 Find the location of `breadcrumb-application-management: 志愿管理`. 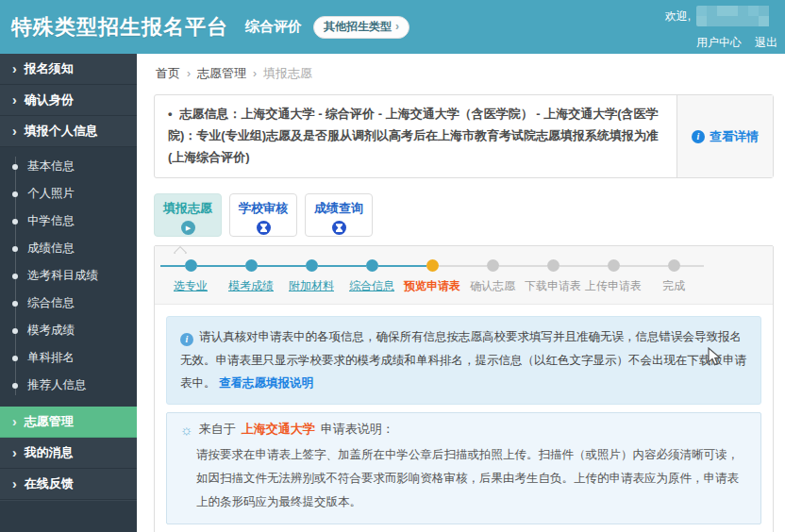

breadcrumb-application-management: 志愿管理 is located at coordinates (222, 74).